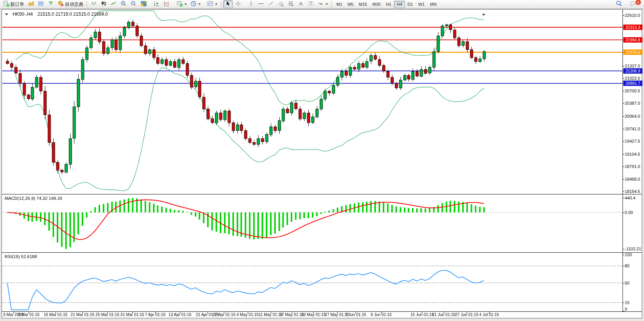  What do you see at coordinates (94, 5) in the screenshot?
I see `bar-chart-icon` at bounding box center [94, 5].